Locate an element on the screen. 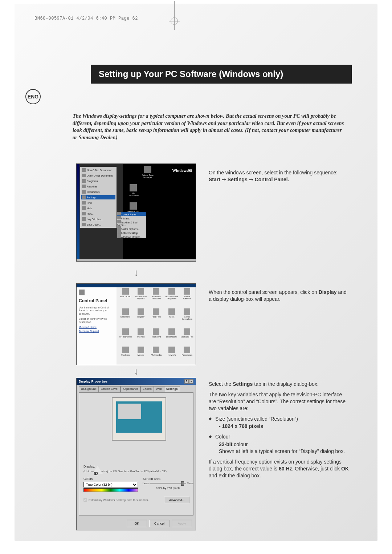 The image size is (392, 554). start-menu-item-programs: Programs is located at coordinates (98, 181).